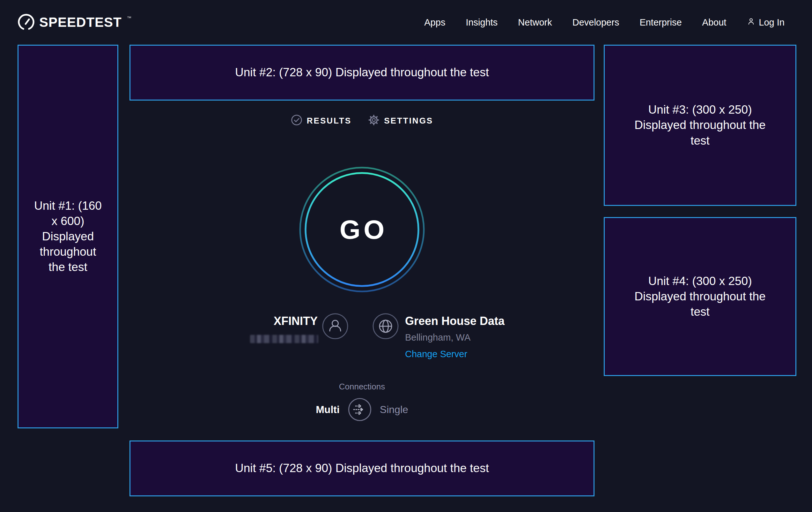 The height and width of the screenshot is (512, 812). Describe the element at coordinates (362, 409) in the screenshot. I see `connections-toggle-row: Multi Single` at that location.